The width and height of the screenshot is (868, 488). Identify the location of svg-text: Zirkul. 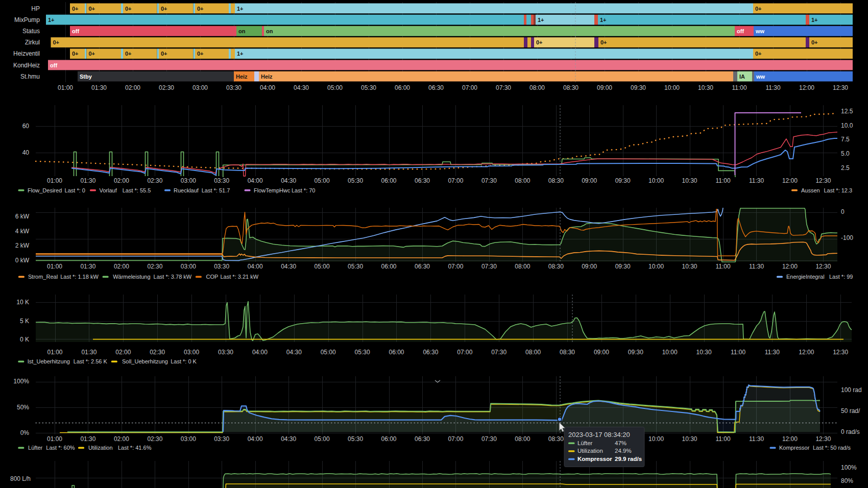
(33, 42).